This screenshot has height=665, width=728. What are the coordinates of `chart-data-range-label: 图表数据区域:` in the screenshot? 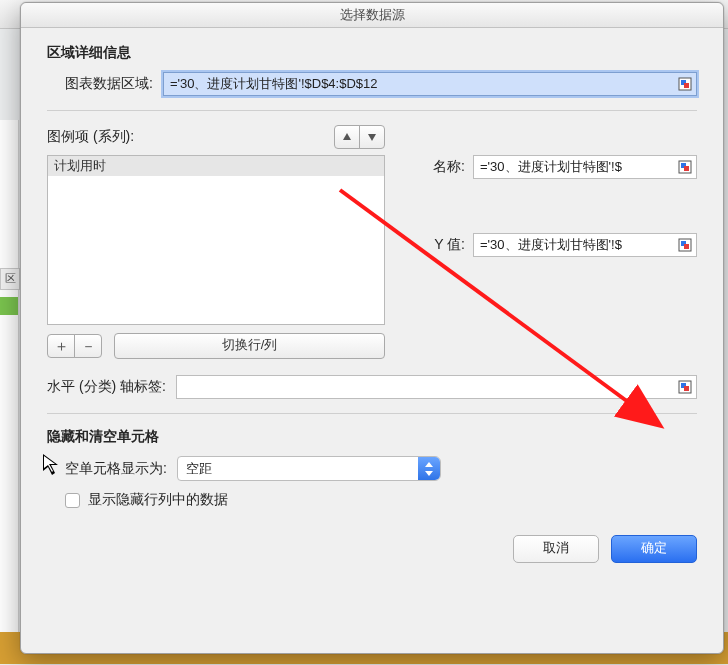 It's located at (100, 84).